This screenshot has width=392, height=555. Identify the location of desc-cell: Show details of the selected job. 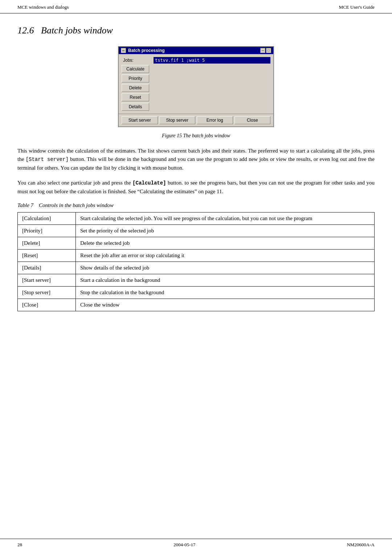
(225, 268).